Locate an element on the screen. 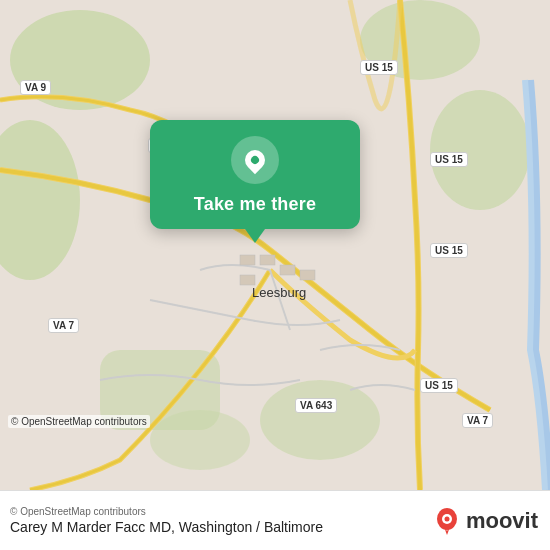 This screenshot has width=550, height=550. location-title: Carey M Marder Facc MD, Washington / Bal… is located at coordinates (166, 527).